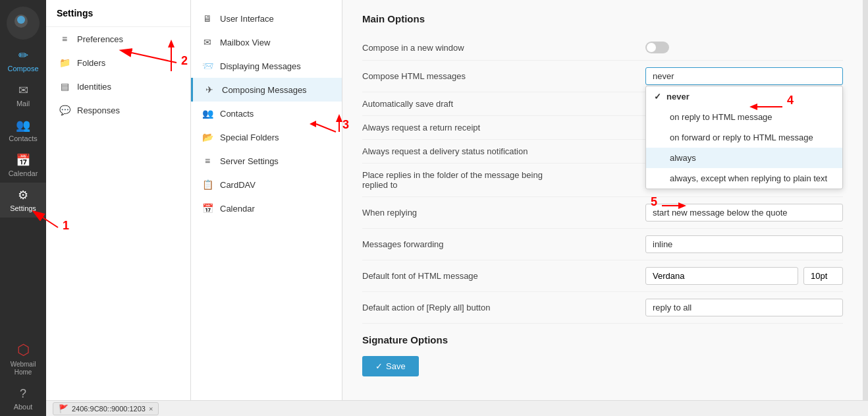 The image size is (868, 416). What do you see at coordinates (865, 208) in the screenshot?
I see `scrollbar` at bounding box center [865, 208].